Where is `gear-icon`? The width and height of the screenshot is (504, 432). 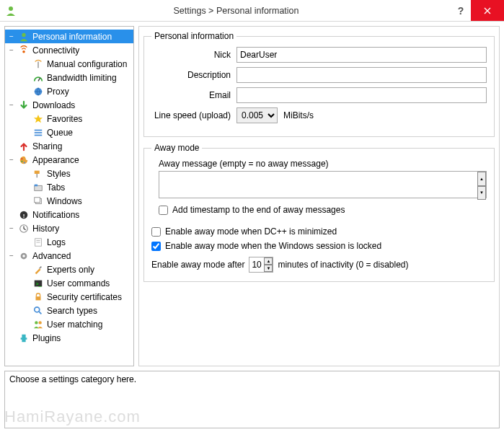
gear-icon is located at coordinates (24, 256).